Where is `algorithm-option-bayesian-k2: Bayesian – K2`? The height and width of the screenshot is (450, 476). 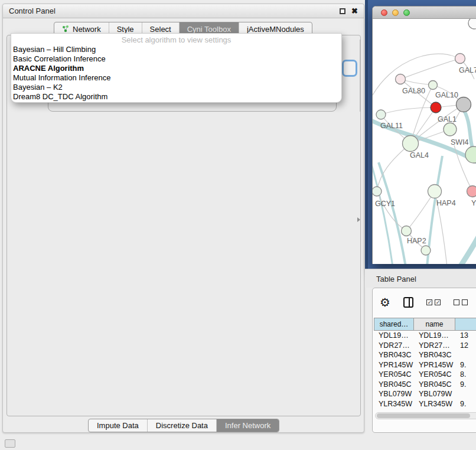 algorithm-option-bayesian-k2: Bayesian – K2 is located at coordinates (176, 87).